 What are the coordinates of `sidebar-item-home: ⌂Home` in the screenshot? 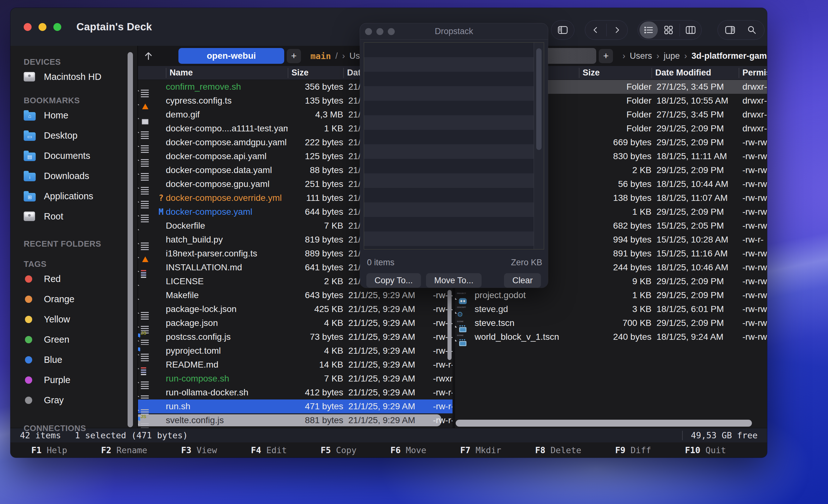 It's located at (81, 115).